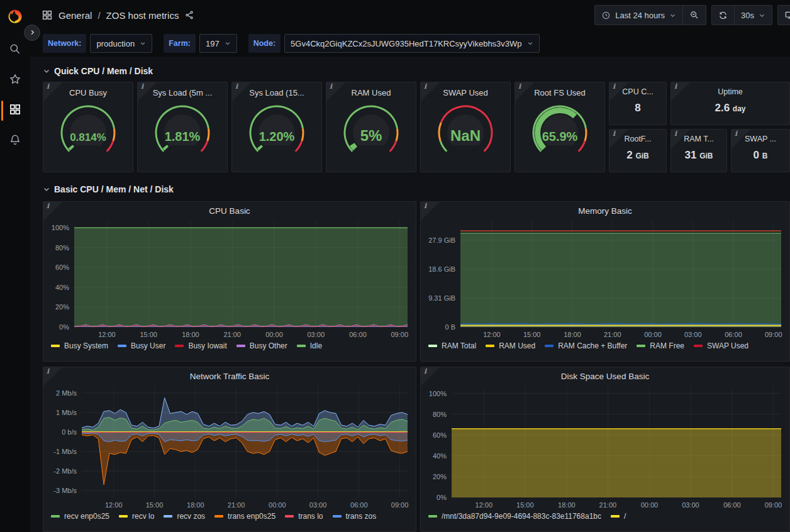  What do you see at coordinates (605, 211) in the screenshot?
I see `panel-title: Memory Basic` at bounding box center [605, 211].